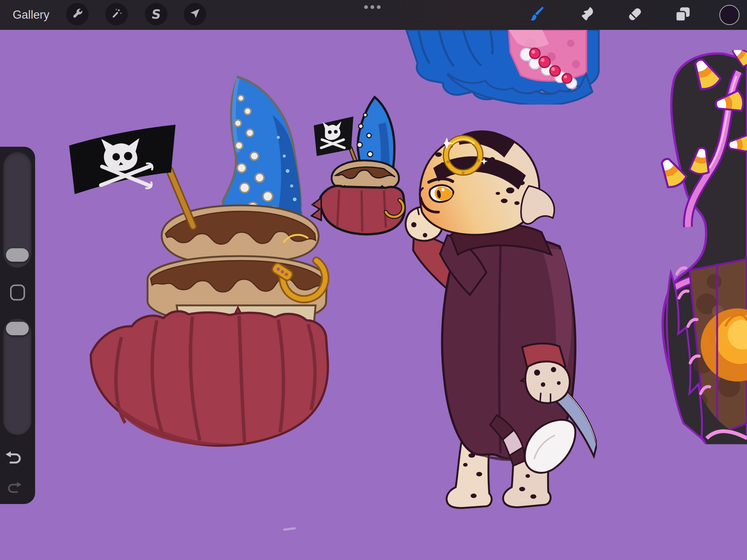 This screenshot has height=560, width=747. I want to click on artwork-candy-corn-cake, so click(699, 247).